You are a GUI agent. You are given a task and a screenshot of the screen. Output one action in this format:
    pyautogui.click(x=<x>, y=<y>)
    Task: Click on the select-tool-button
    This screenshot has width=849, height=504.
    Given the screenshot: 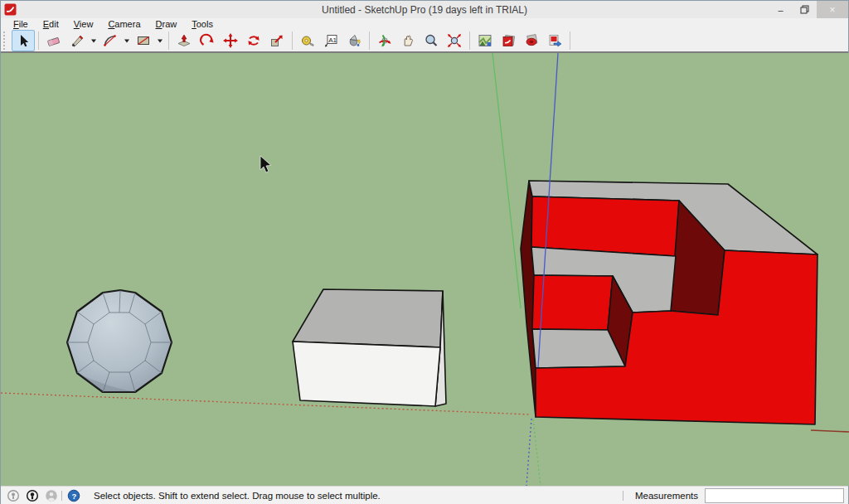 What is the action you would take?
    pyautogui.click(x=23, y=41)
    